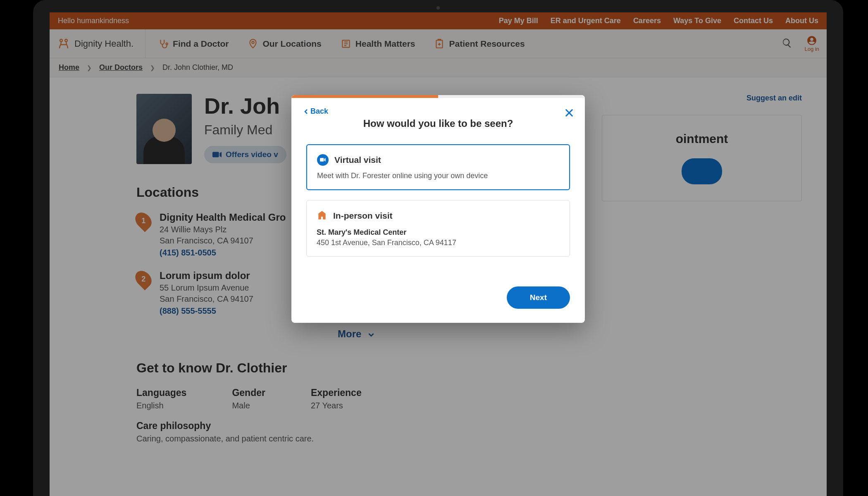  Describe the element at coordinates (363, 216) in the screenshot. I see `option-title: In-person visit` at that location.